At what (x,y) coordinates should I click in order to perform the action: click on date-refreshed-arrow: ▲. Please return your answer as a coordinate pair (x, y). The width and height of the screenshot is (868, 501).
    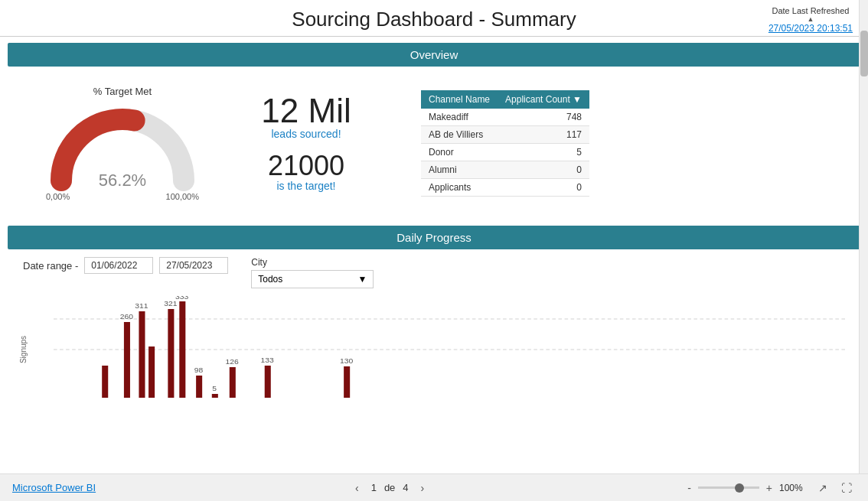
    Looking at the image, I should click on (811, 19).